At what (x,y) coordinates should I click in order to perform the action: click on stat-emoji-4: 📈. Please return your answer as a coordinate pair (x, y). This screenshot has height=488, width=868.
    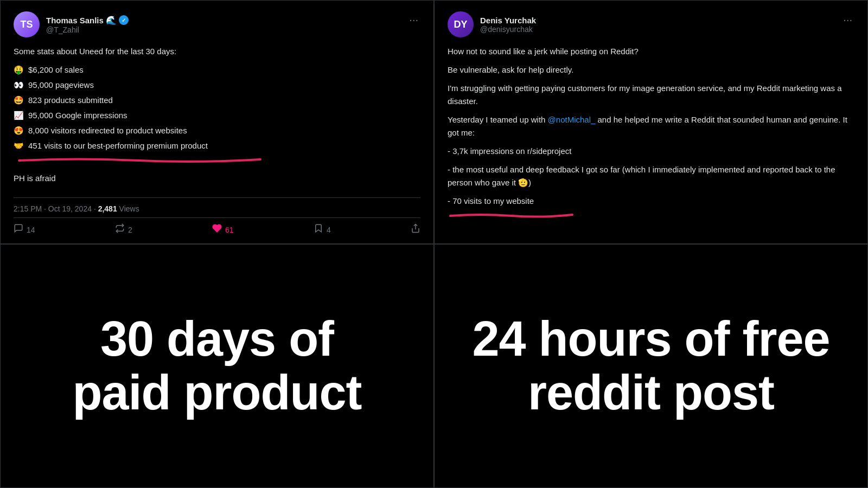
    Looking at the image, I should click on (18, 115).